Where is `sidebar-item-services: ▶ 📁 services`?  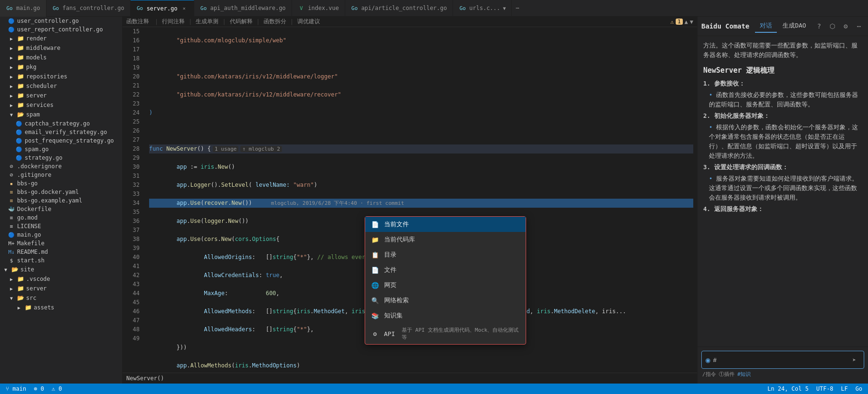 sidebar-item-services: ▶ 📁 services is located at coordinates (61, 105).